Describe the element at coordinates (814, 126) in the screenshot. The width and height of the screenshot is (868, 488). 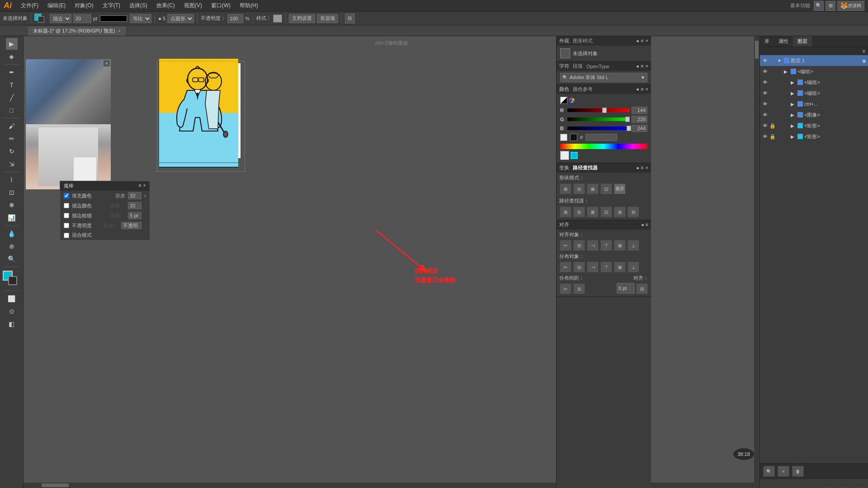
I see `layer-row-6: 👁 🔒 ▶ <矩形>` at that location.